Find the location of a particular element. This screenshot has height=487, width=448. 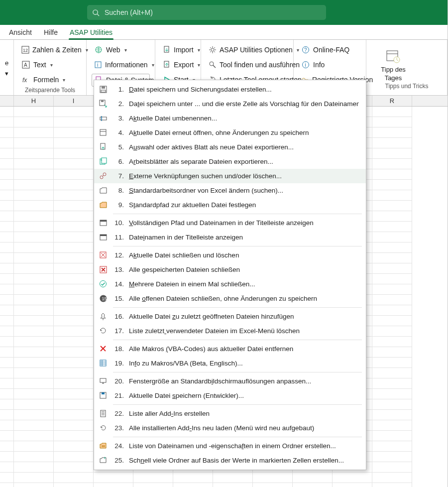

menu-item: 20.Fenstergröße an Standardbildschirmauf… is located at coordinates (230, 381).